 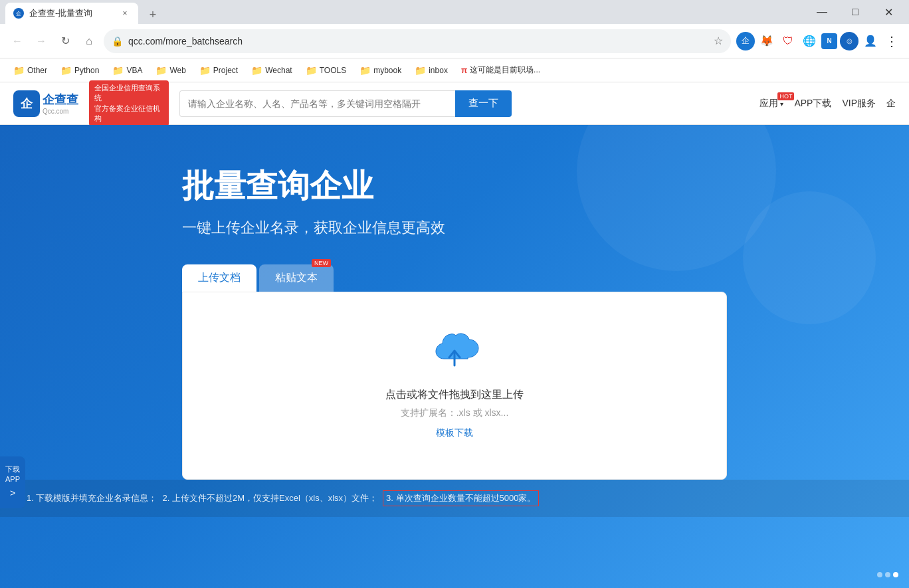 I want to click on cloud-upload-icon, so click(x=454, y=353).